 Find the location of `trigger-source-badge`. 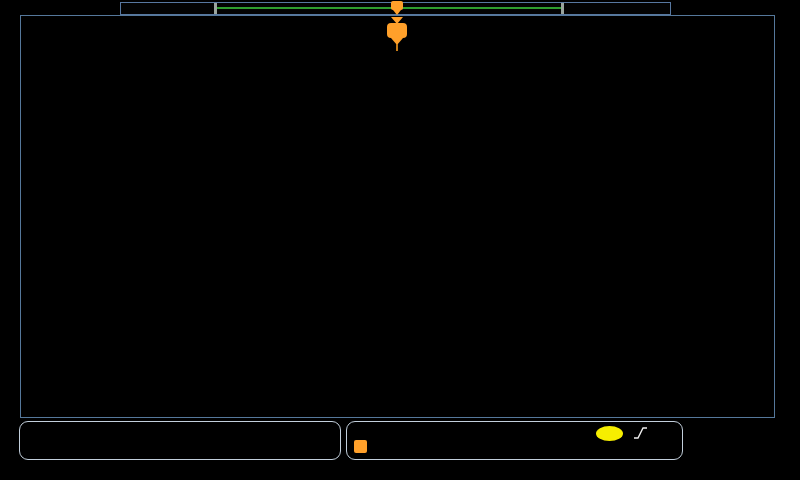

trigger-source-badge is located at coordinates (610, 434).